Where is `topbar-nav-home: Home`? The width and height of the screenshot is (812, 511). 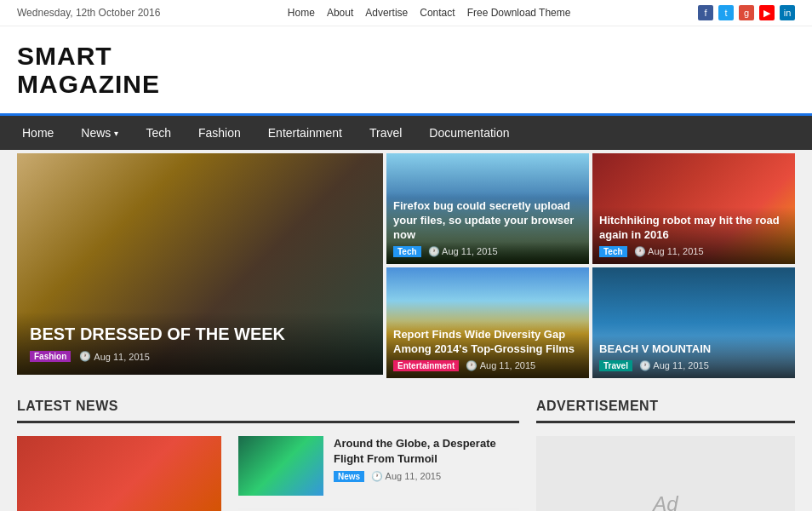 topbar-nav-home: Home is located at coordinates (301, 13).